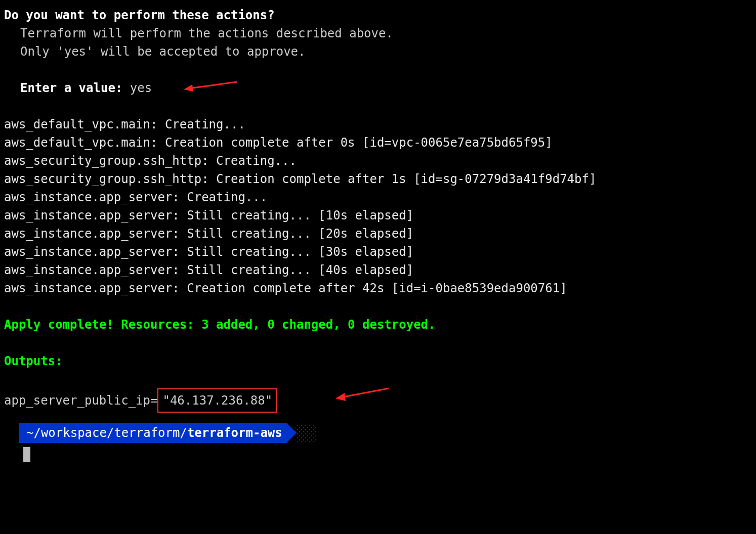  What do you see at coordinates (71, 88) in the screenshot?
I see `enter-value-label: Enter a value:` at bounding box center [71, 88].